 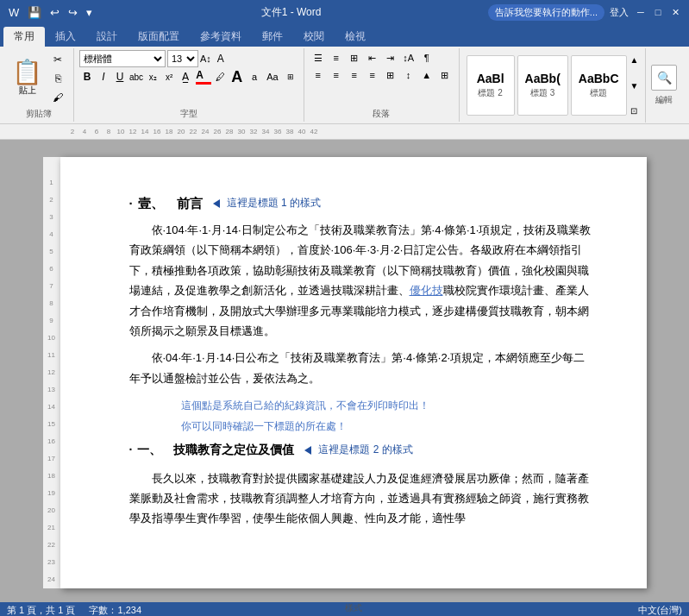 What do you see at coordinates (635, 60) in the screenshot?
I see `styles-scroll-up-icon: ▲` at bounding box center [635, 60].